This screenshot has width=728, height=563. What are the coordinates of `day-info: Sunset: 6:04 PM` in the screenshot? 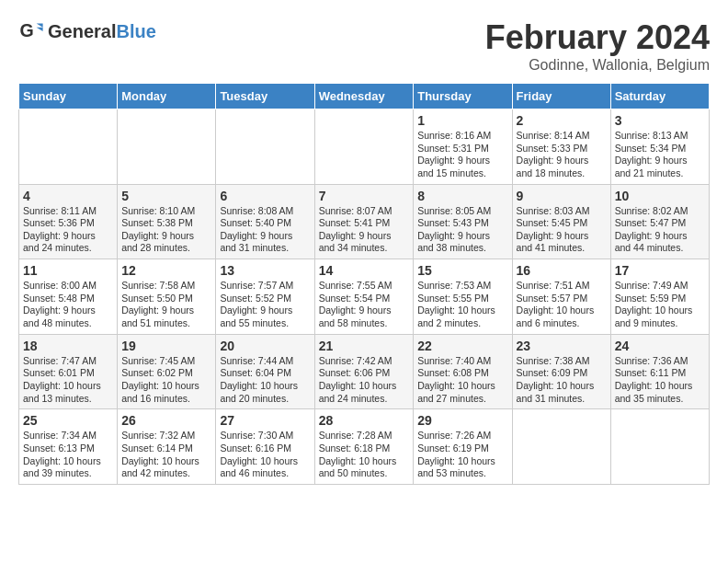 It's located at (265, 373).